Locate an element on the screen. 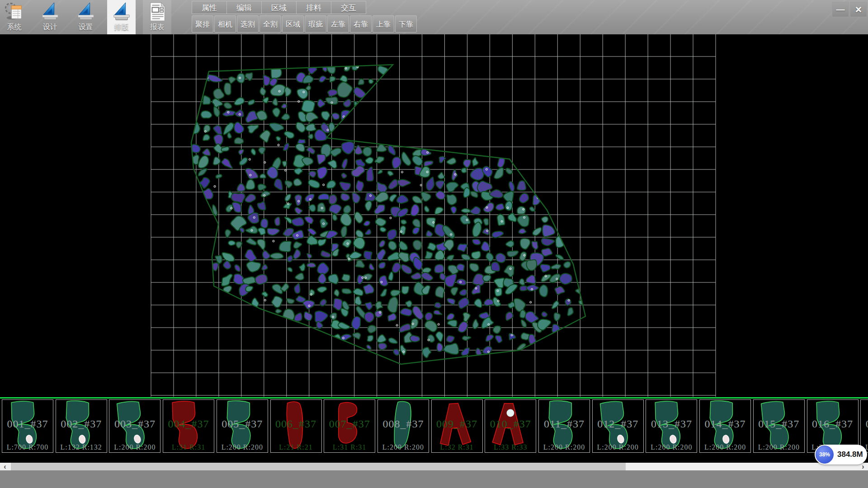 The width and height of the screenshot is (868, 488). piece-lr-count: L:132 R:132 is located at coordinates (81, 447).